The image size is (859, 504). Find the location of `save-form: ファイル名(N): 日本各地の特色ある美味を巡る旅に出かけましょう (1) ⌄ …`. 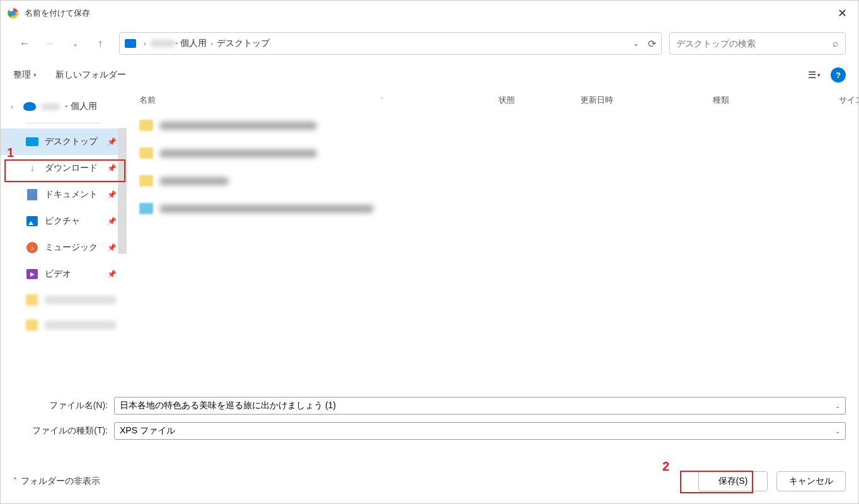

save-form: ファイル名(N): 日本各地の特色ある美味を巡る旅に出かけましょう (1) ⌄ … is located at coordinates (430, 418).